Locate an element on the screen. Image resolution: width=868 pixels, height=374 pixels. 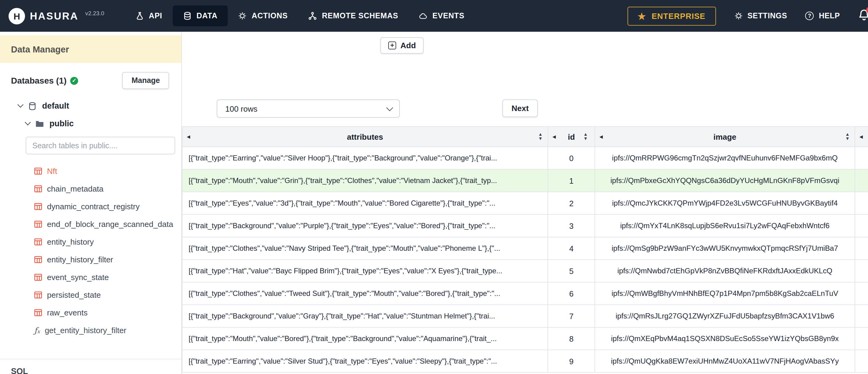
cell-image: ipfs://QmXEqPbvM4aq1SQSXN8DSuEcSo5SseYW1… is located at coordinates (725, 338).